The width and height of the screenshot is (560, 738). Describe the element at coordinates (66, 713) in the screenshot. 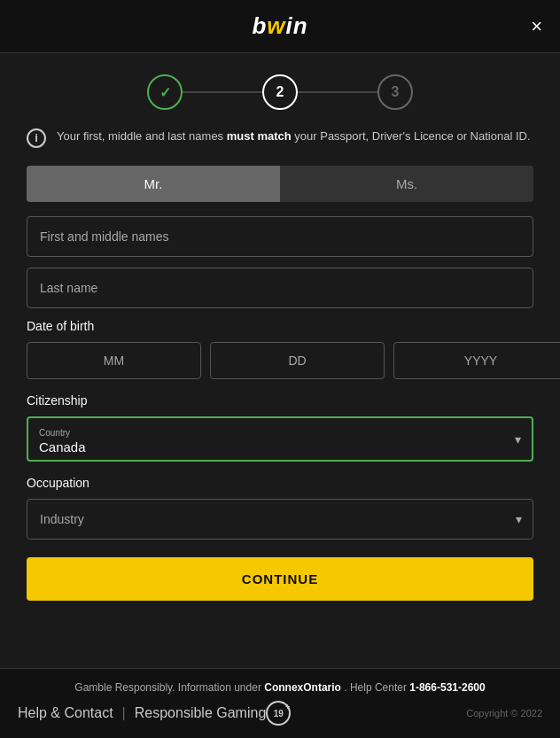

I see `help-contact-link: Help & Contact` at that location.